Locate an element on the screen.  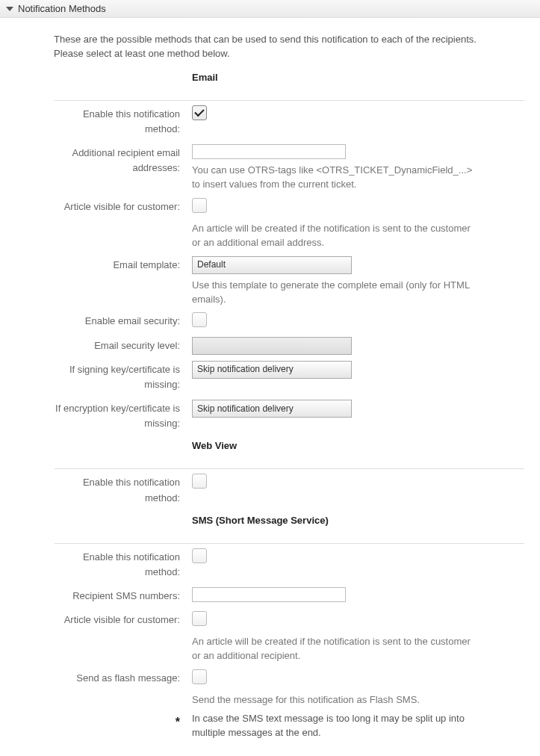
label-signing-key-missing: If signing key/certificate is missing: is located at coordinates (117, 377).